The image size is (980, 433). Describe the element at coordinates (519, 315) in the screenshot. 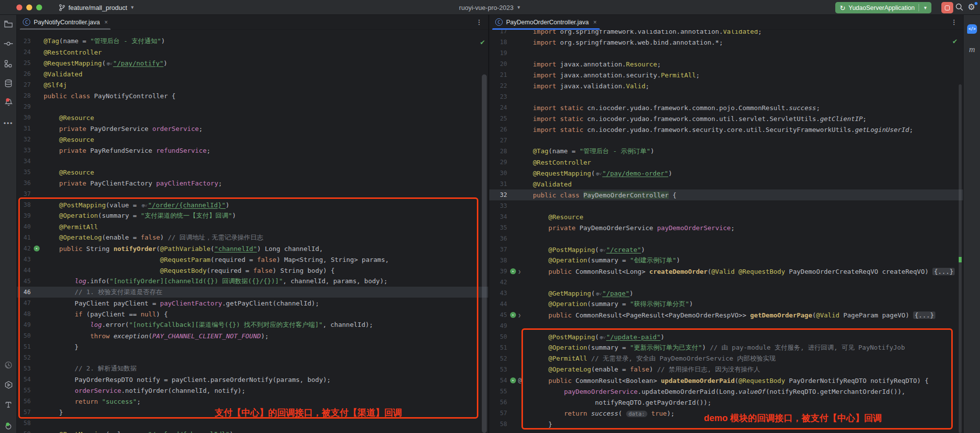

I see `fold-chevron-icon: ❯` at that location.